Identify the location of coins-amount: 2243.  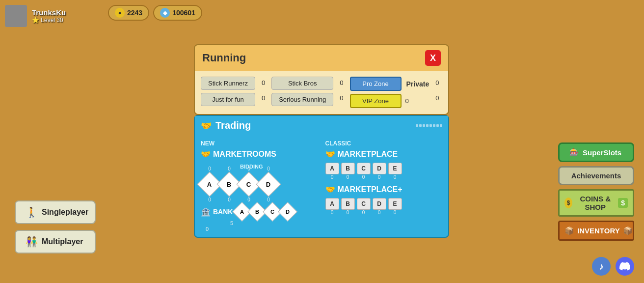
(134, 13).